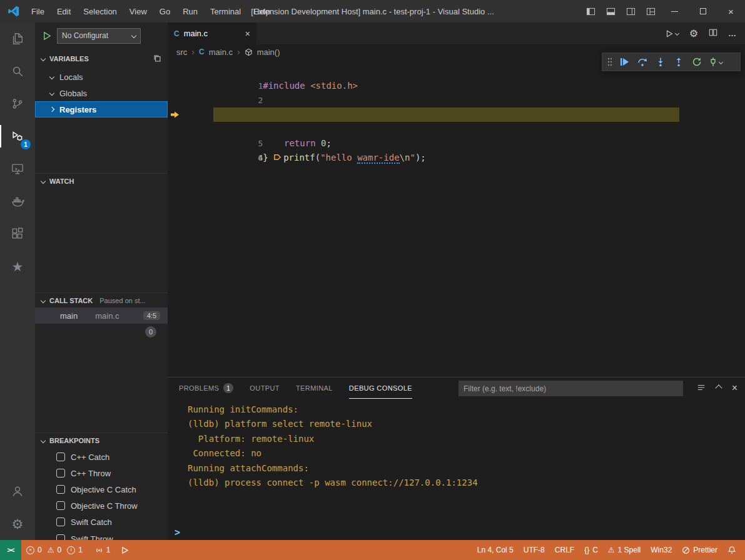  I want to click on menu-go: Go, so click(165, 11).